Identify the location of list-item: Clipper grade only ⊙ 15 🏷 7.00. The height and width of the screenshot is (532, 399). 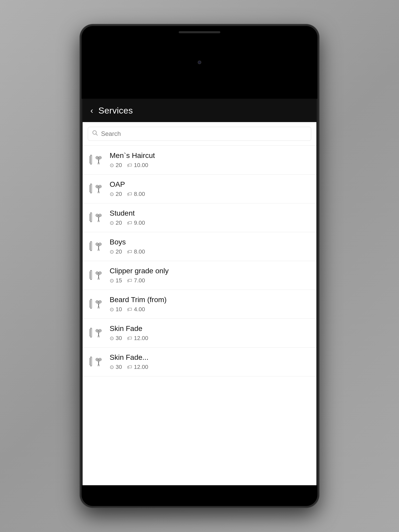
(200, 275).